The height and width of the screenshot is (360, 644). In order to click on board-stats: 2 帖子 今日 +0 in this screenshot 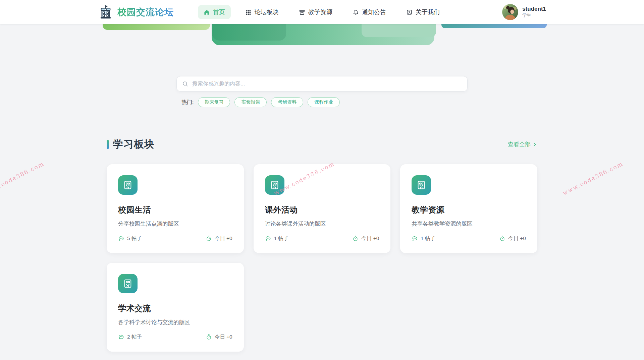, I will do `click(175, 337)`.